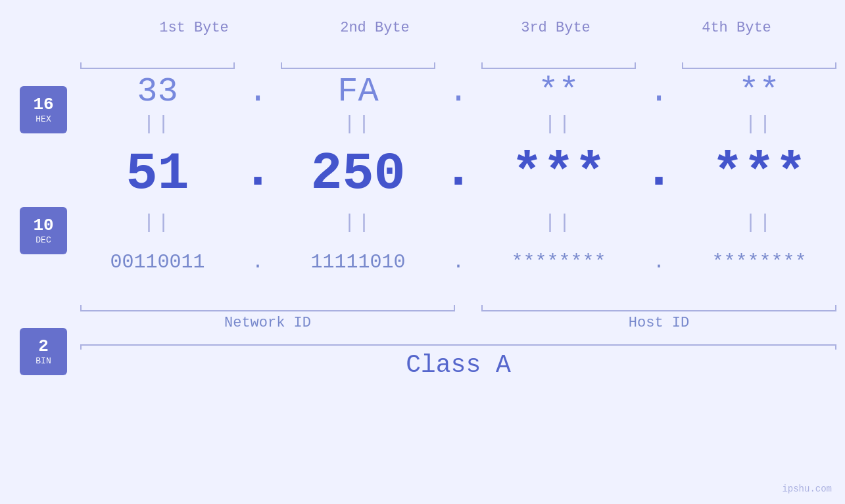 The height and width of the screenshot is (504, 845). Describe the element at coordinates (736, 28) in the screenshot. I see `byte-label-4: 4th Byte` at that location.